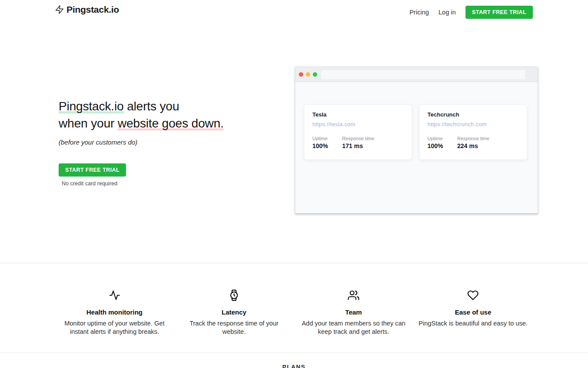  What do you see at coordinates (60, 10) in the screenshot?
I see `zap-icon` at bounding box center [60, 10].